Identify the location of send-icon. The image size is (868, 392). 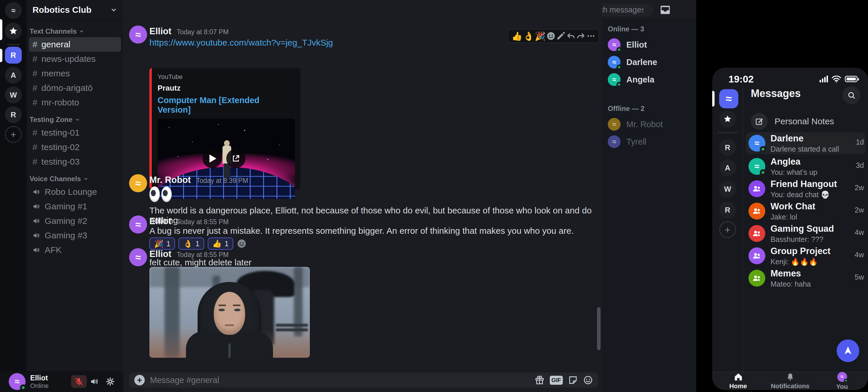
(848, 351).